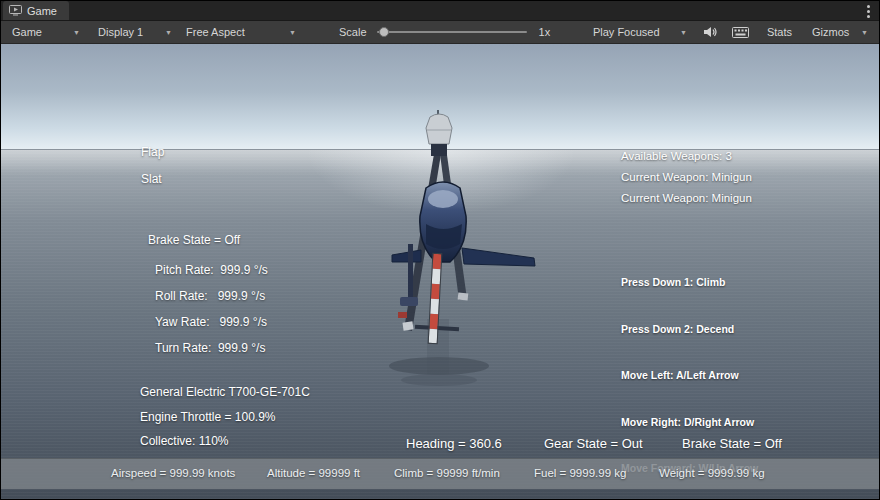 The height and width of the screenshot is (500, 880). What do you see at coordinates (208, 417) in the screenshot?
I see `hud-engine-throttle: Engine Throttle = 100.9%` at bounding box center [208, 417].